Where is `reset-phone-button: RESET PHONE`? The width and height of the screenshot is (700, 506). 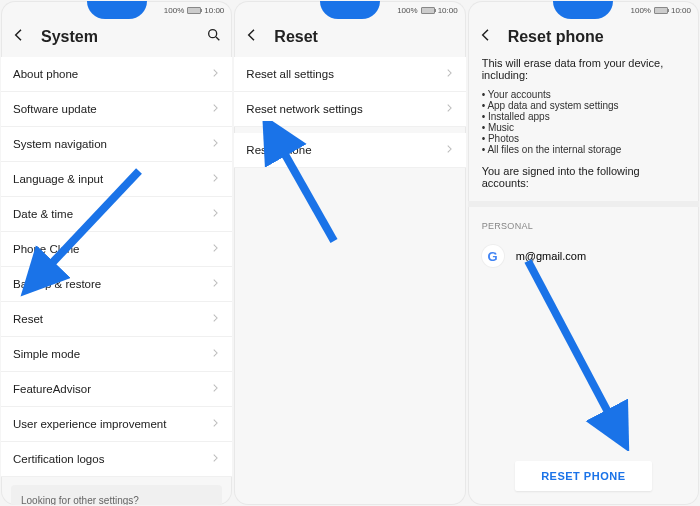
reset-phone-button: RESET PHONE is located at coordinates (583, 476).